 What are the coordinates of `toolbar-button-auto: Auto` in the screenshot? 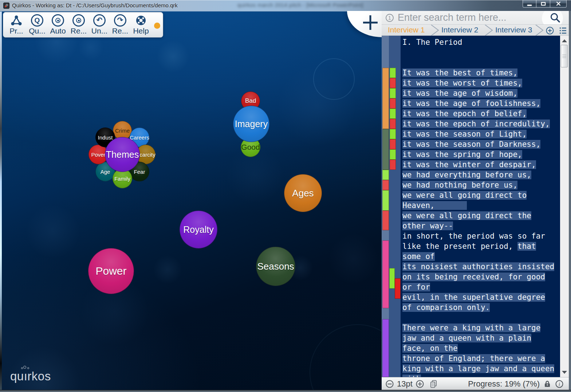 It's located at (58, 25).